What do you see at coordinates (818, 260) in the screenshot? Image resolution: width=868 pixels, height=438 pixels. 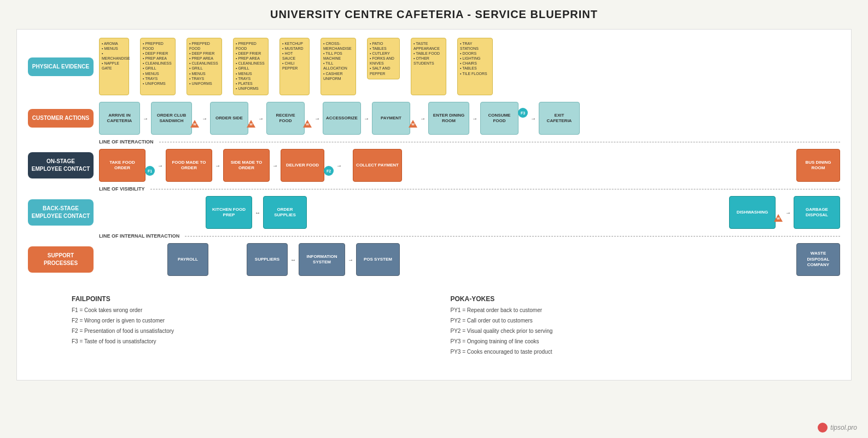 I see `sp-waste: WASTE DISPOSAL COMPANY` at bounding box center [818, 260].